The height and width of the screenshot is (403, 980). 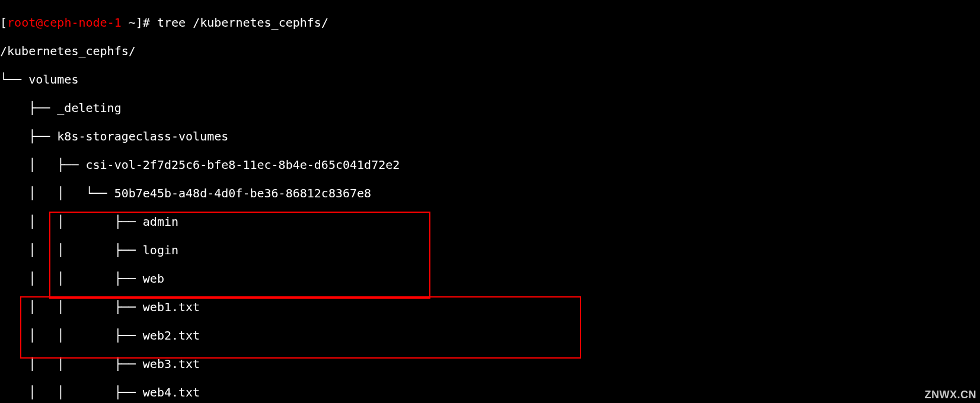 I want to click on prompt-line: [root@ceph-node-1 ~]# tree /kubernetes_c…, so click(x=490, y=23).